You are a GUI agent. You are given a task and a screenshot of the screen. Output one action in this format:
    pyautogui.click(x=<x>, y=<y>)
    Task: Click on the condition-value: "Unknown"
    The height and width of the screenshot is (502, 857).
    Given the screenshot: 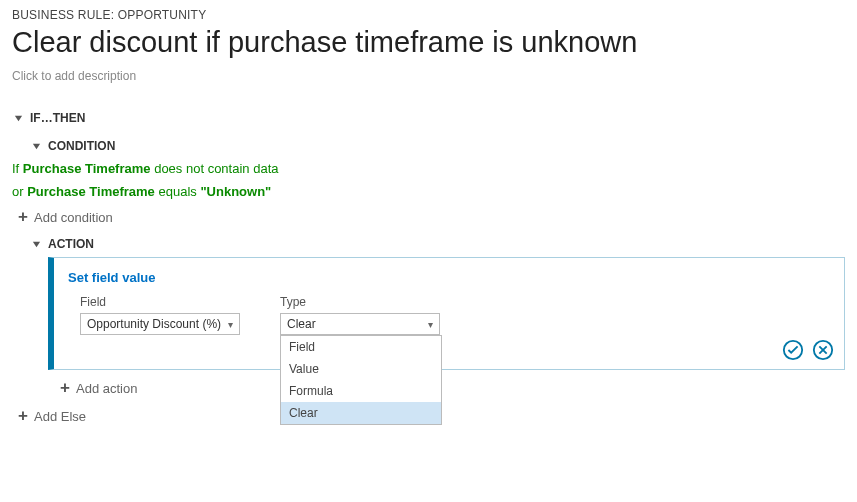 What is the action you would take?
    pyautogui.click(x=236, y=192)
    